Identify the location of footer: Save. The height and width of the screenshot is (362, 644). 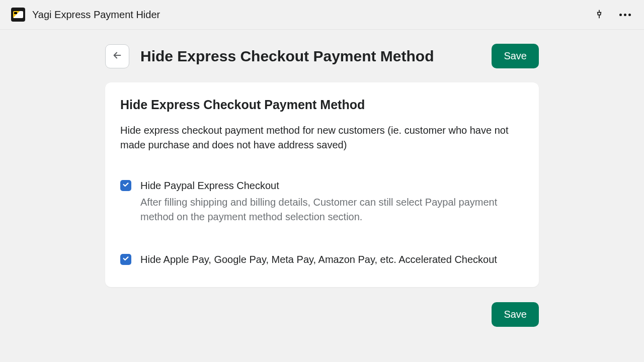
(322, 315).